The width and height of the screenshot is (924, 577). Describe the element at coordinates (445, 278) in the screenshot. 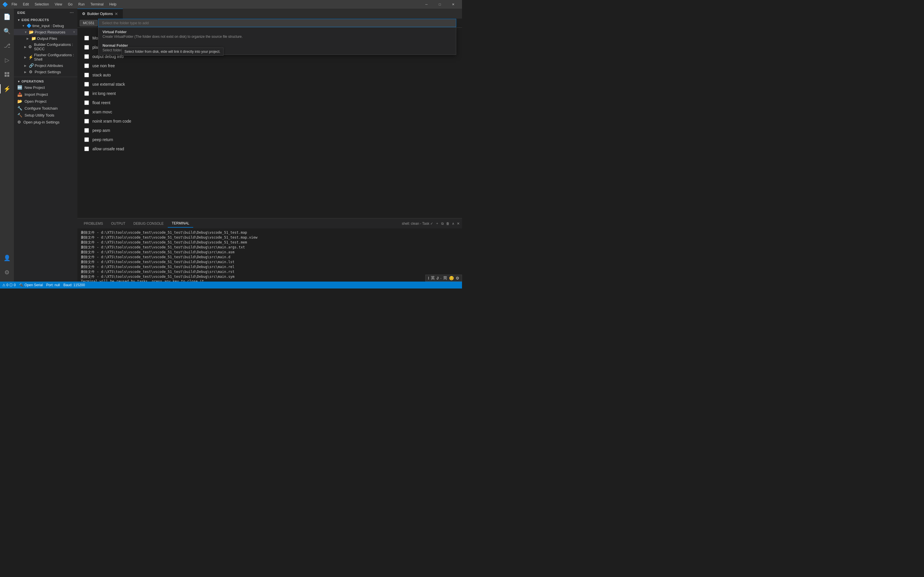

I see `ime-item-4: 简` at that location.